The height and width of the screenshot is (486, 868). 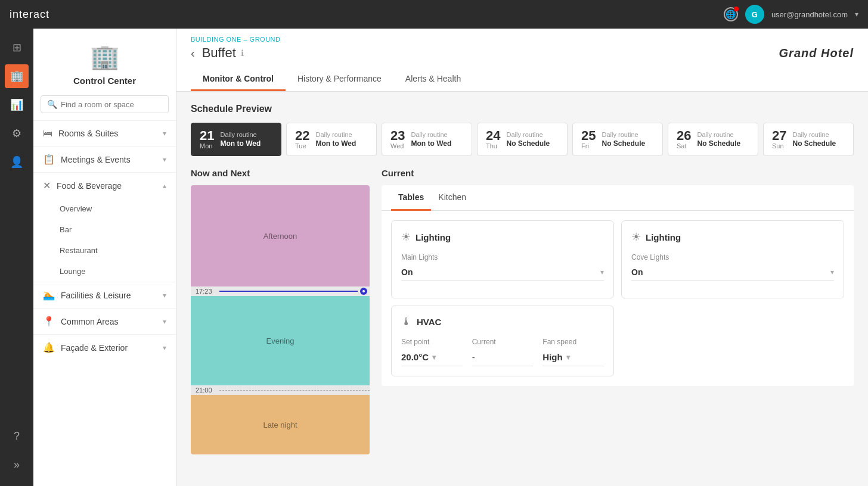 I want to click on routine-info-25: Daily routine No Schedule, so click(x=624, y=139).